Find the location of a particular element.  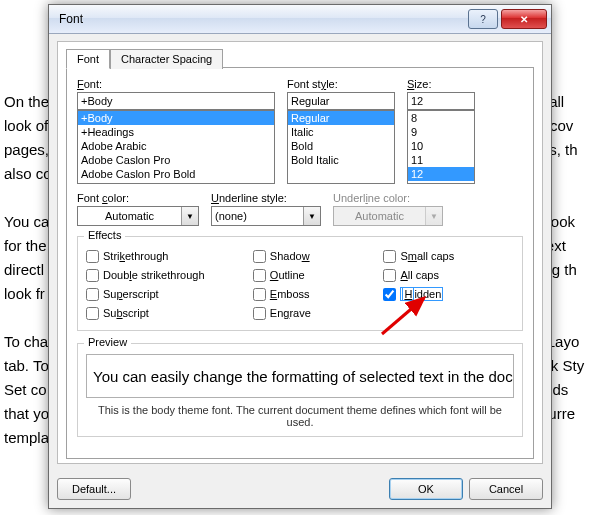

check-superscript: Superscript is located at coordinates (170, 294).